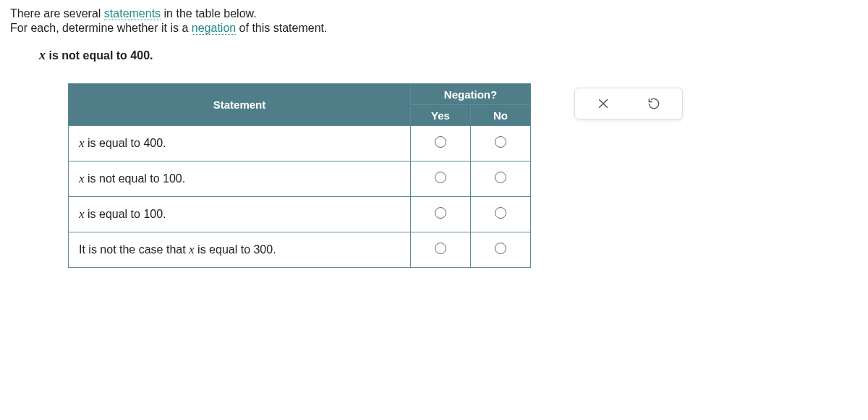 The height and width of the screenshot is (420, 868). Describe the element at coordinates (448, 55) in the screenshot. I see `main-statement: x is not equal to 400.` at that location.